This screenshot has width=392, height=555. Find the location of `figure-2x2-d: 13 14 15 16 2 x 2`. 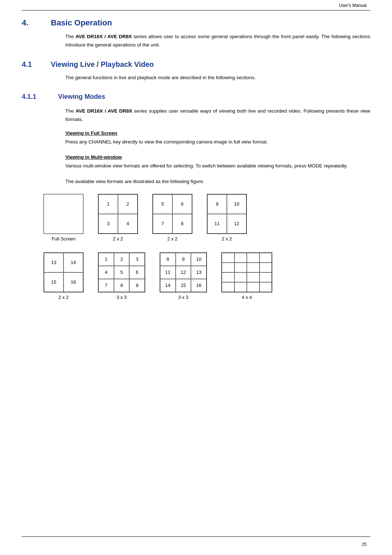

figure-2x2-d: 13 14 15 16 2 x 2 is located at coordinates (64, 276).